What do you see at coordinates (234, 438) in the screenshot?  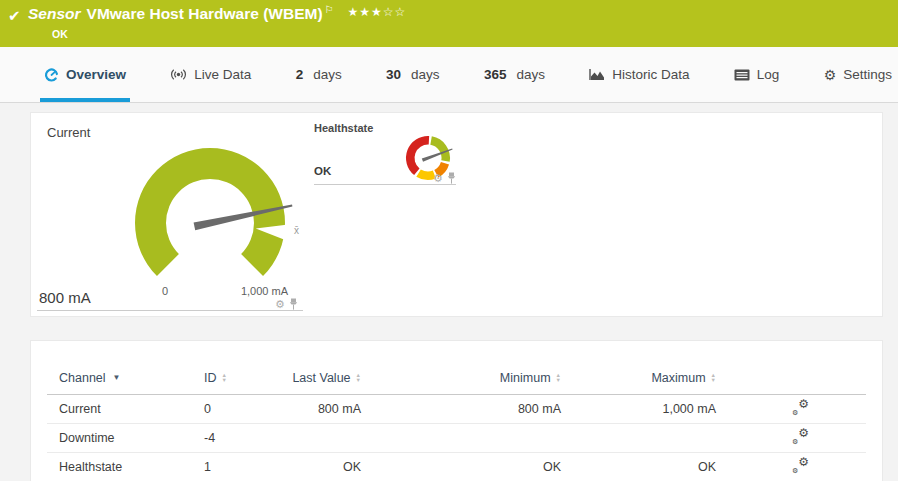 I see `channel-id: -4` at bounding box center [234, 438].